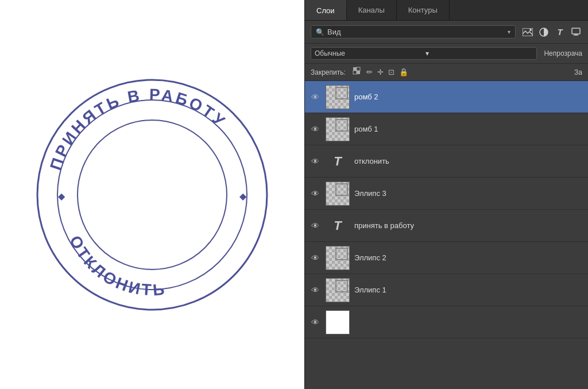 This screenshot has height=389, width=588. What do you see at coordinates (416, 32) in the screenshot?
I see `search-input` at bounding box center [416, 32].